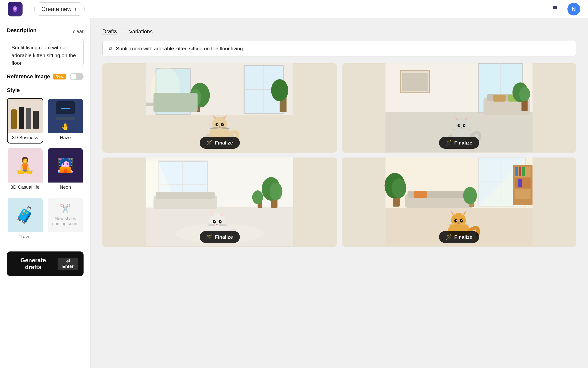 This screenshot has height=368, width=588. I want to click on style-neon-image: 🧑‍💻, so click(66, 165).